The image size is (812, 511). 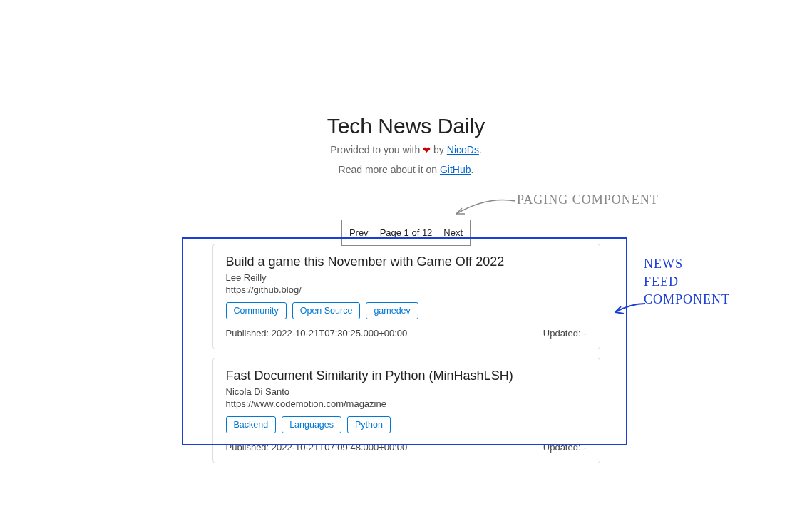 What do you see at coordinates (406, 403) in the screenshot?
I see `card-source: https://www.codemotion.com/magazine` at bounding box center [406, 403].